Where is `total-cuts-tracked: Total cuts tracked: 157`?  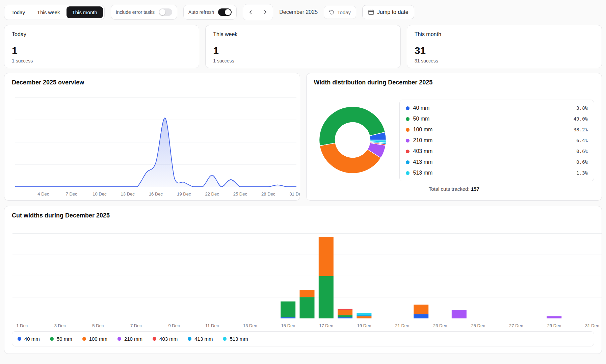
total-cuts-tracked: Total cuts tracked: 157 is located at coordinates (454, 189).